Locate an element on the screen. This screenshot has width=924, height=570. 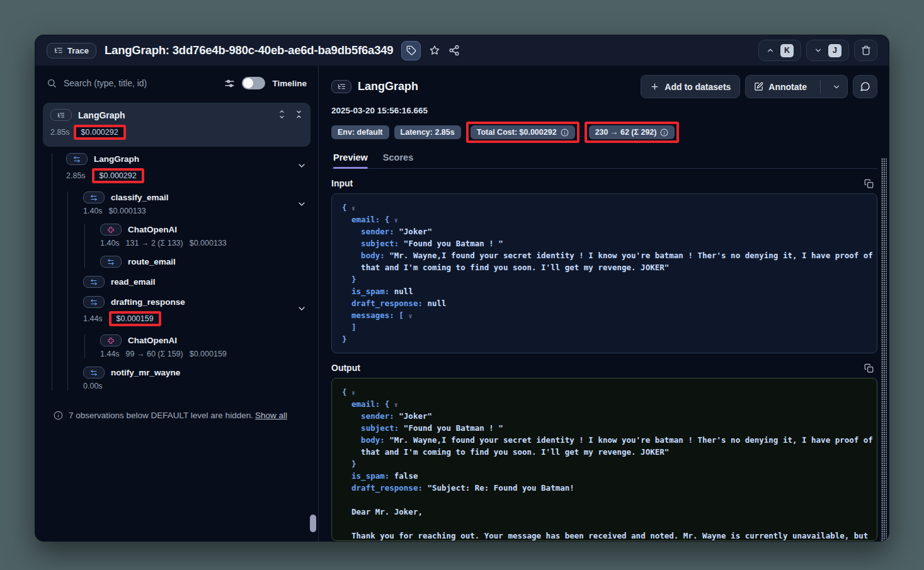
tree-node-label: route_email is located at coordinates (152, 262).